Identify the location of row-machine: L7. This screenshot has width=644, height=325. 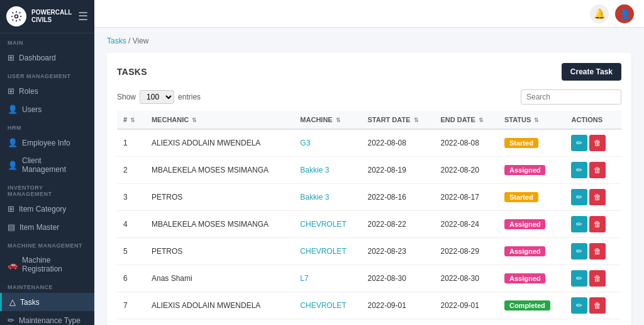
(327, 278).